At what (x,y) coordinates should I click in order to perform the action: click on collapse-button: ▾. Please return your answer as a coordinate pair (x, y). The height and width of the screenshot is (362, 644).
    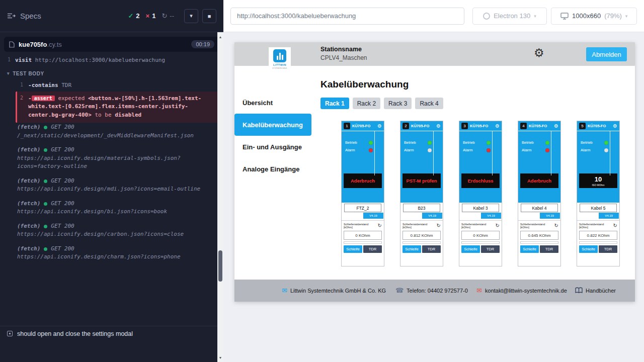
    Looking at the image, I should click on (191, 16).